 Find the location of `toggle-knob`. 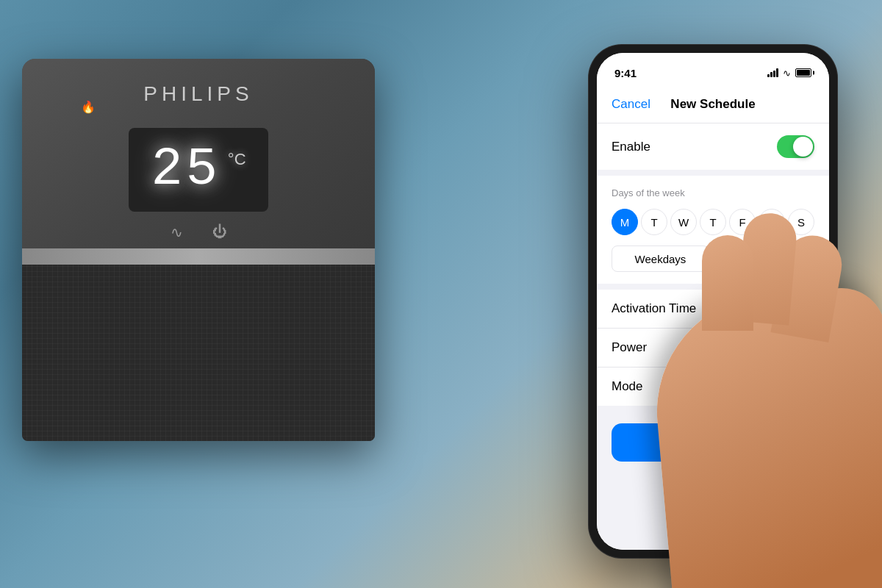

toggle-knob is located at coordinates (803, 147).